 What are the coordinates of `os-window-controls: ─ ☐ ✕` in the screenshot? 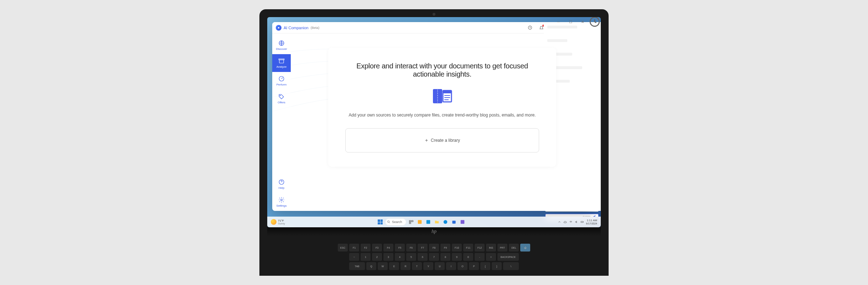 It's located at (577, 22).